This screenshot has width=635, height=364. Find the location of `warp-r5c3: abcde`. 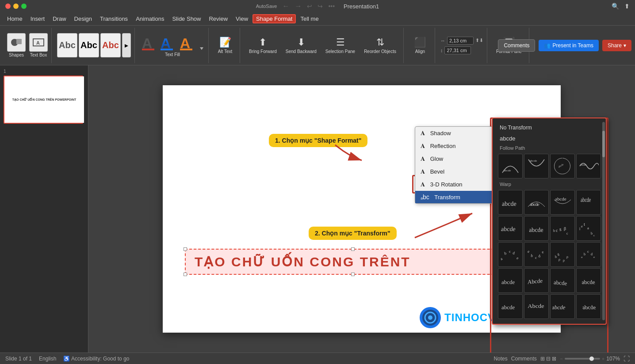

warp-r5c3: abcde is located at coordinates (562, 307).